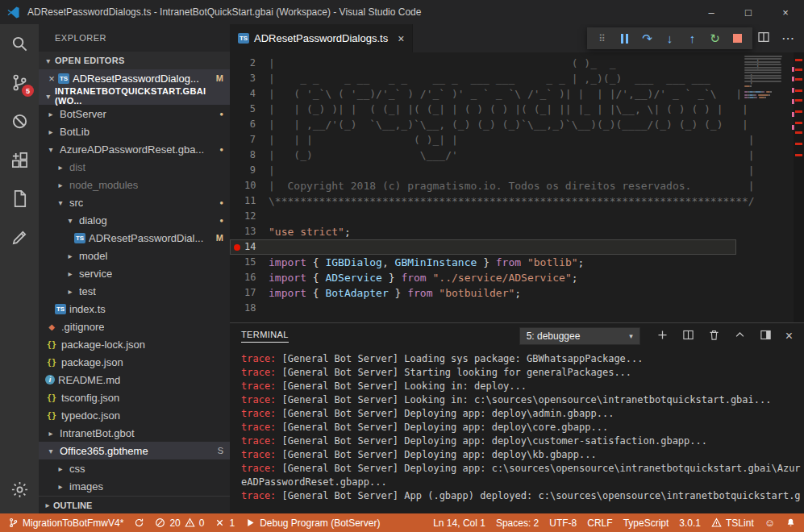 The height and width of the screenshot is (532, 804). Describe the element at coordinates (134, 415) in the screenshot. I see `tree-item: {}typedoc.json` at that location.